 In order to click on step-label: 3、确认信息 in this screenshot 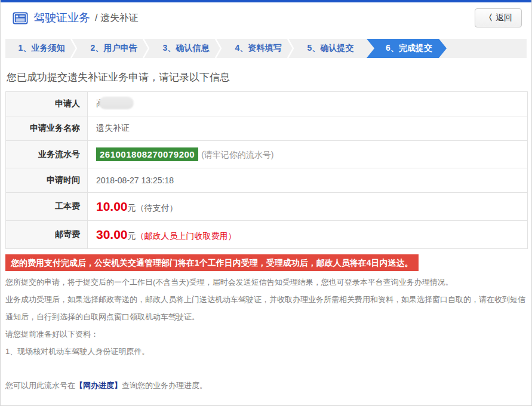, I will do `click(186, 48)`.